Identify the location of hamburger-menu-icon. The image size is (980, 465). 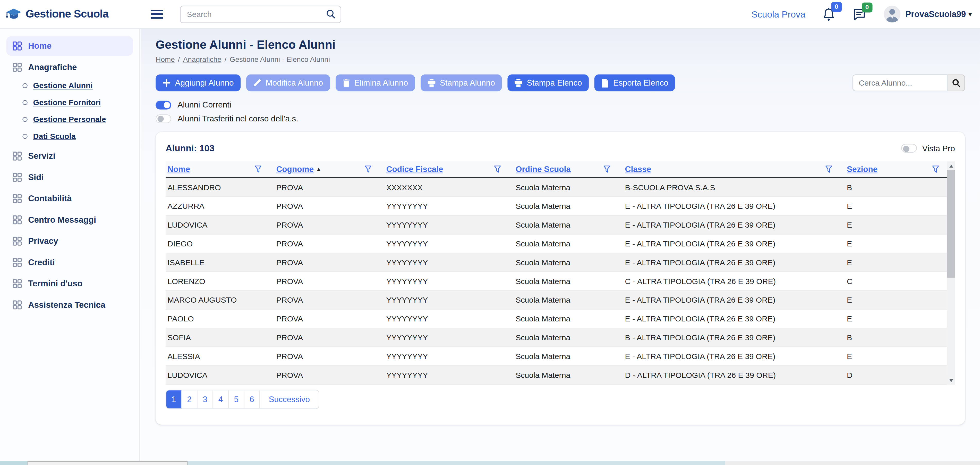
(157, 14).